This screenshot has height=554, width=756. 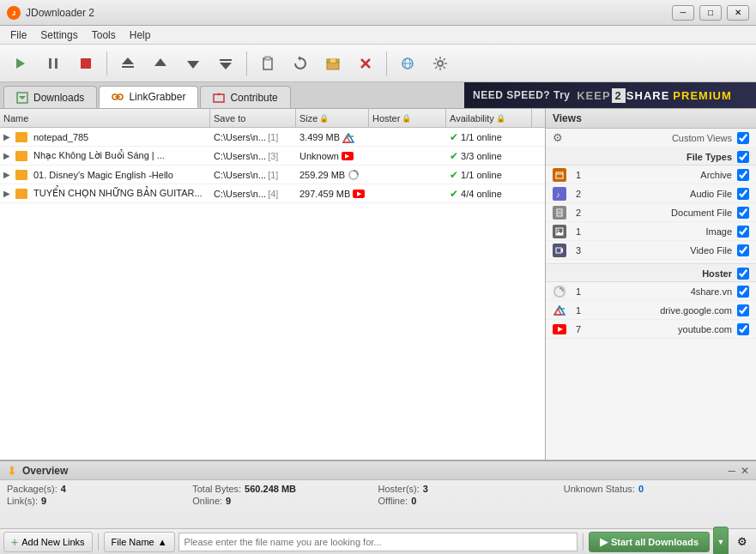 I want to click on stop-button, so click(x=86, y=63).